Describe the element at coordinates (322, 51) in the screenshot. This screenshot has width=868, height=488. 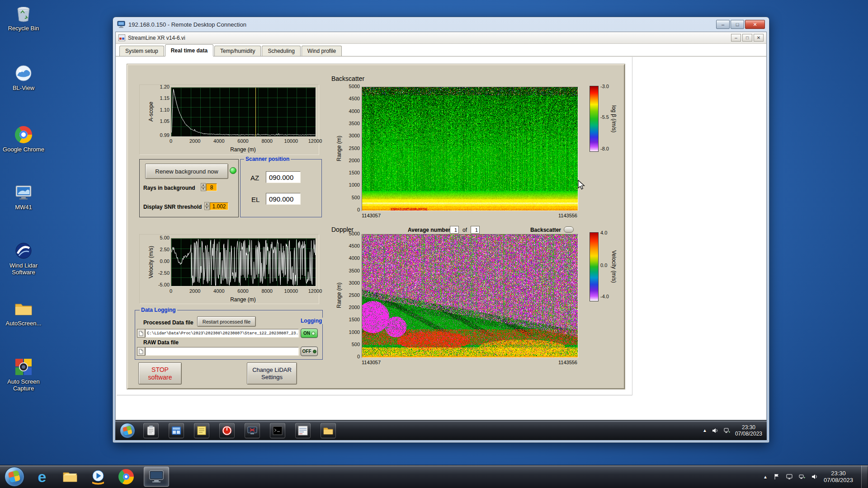
I see `tab-wind-profile: Wind profile` at that location.